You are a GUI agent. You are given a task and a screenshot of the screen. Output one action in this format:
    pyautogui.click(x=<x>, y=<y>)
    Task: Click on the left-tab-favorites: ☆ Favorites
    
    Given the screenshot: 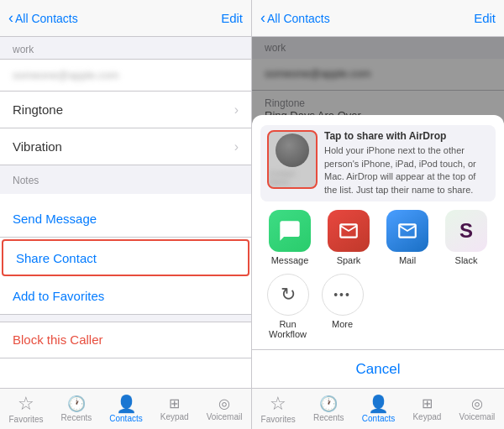 What is the action you would take?
    pyautogui.click(x=25, y=410)
    